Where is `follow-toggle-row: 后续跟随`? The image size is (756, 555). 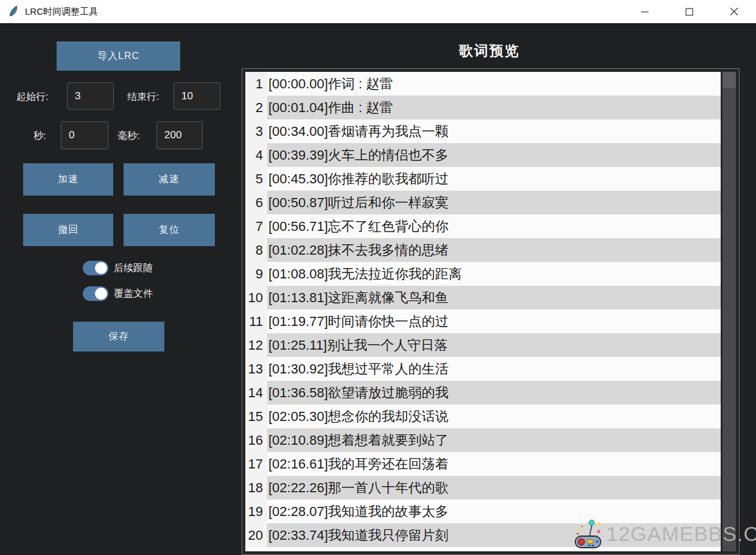 follow-toggle-row: 后续跟随 is located at coordinates (118, 268).